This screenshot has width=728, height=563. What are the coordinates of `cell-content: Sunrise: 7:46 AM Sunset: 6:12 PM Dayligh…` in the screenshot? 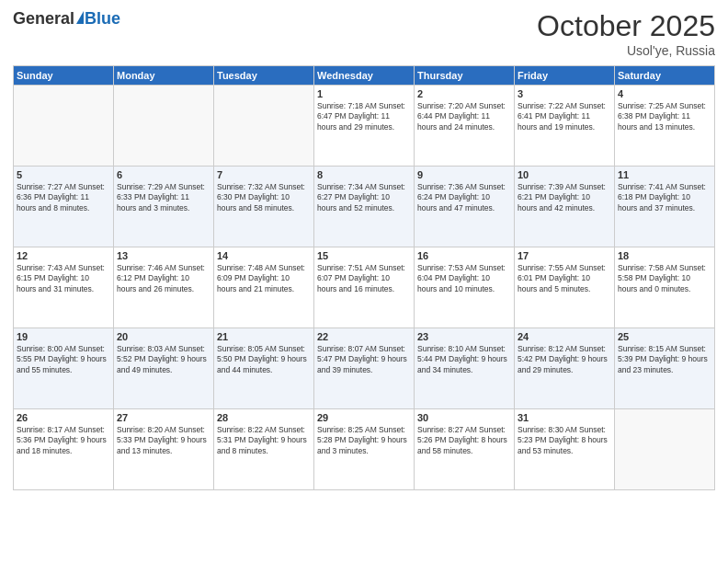 It's located at (164, 279).